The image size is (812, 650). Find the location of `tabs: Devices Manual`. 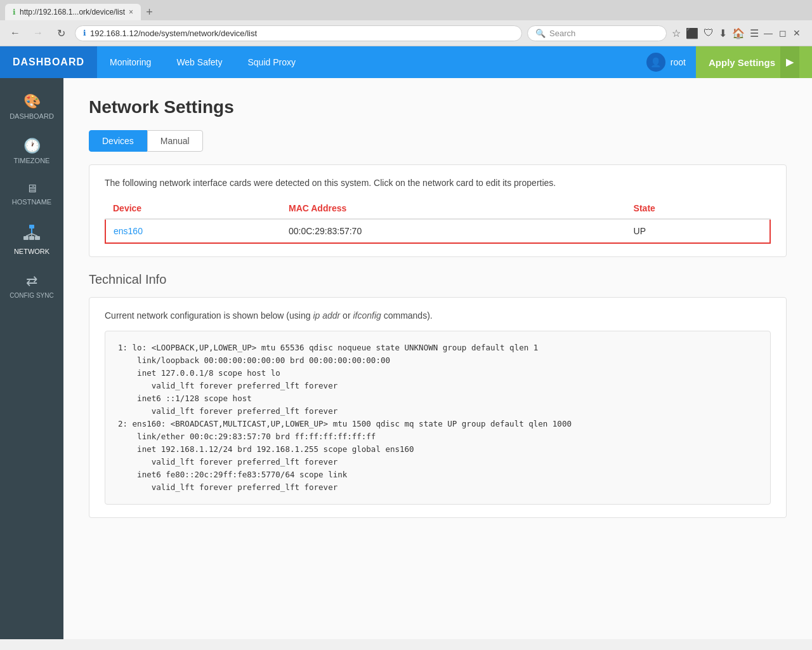

tabs: Devices Manual is located at coordinates (438, 141).